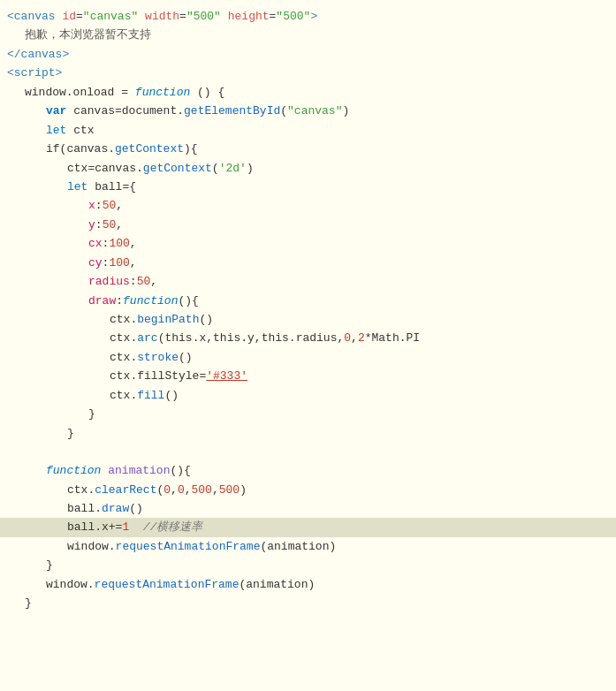 The width and height of the screenshot is (616, 691). I want to click on code-line: let ball={, so click(308, 187).